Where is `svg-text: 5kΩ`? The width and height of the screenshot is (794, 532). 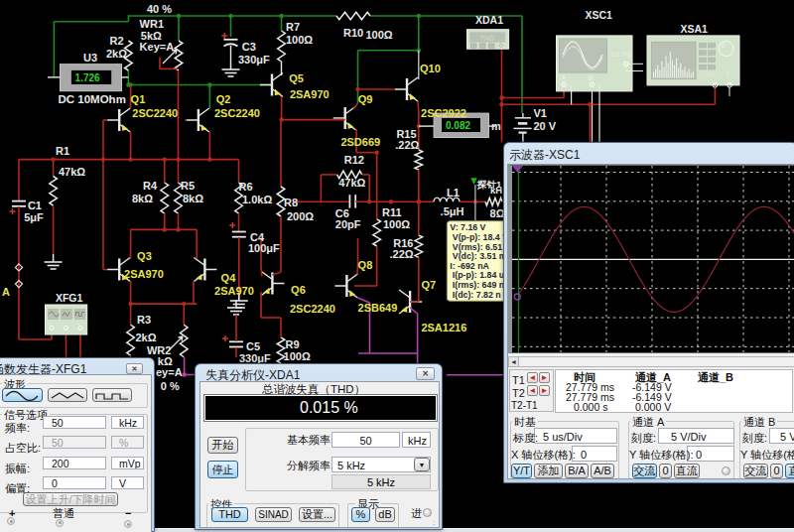
svg-text: 5kΩ is located at coordinates (151, 36).